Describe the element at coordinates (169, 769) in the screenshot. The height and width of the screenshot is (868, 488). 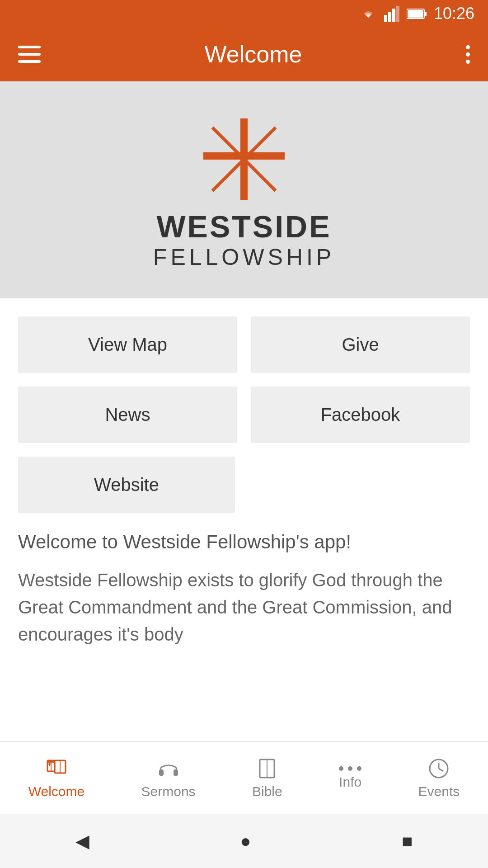
I see `headphones-icon` at that location.